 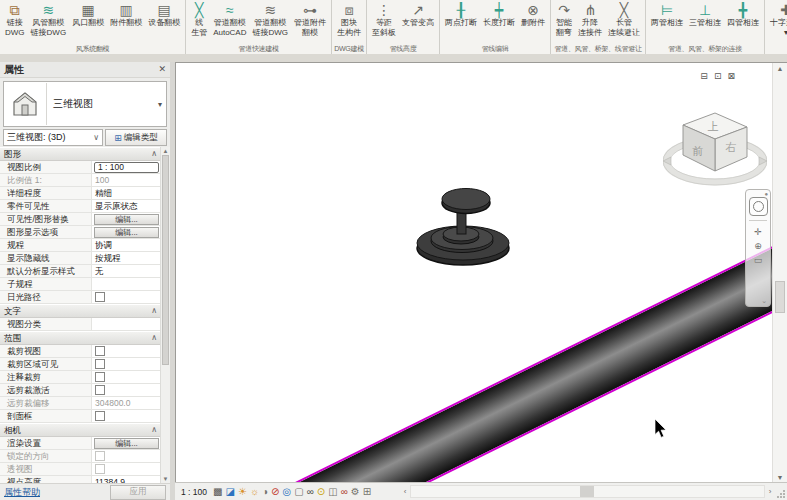 What do you see at coordinates (705, 15) in the screenshot?
I see `ribbon-button: ⊥三管相连` at bounding box center [705, 15].